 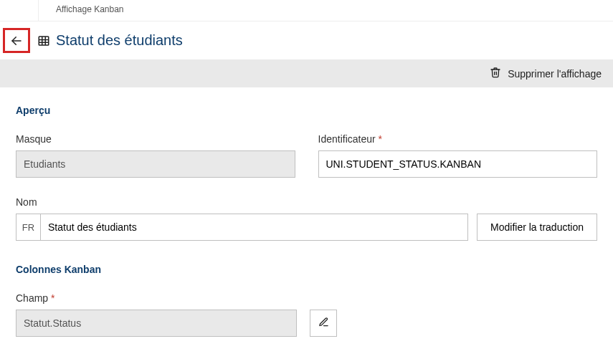 I want to click on breadcrumb: Affichage Kanban, so click(x=82, y=10).